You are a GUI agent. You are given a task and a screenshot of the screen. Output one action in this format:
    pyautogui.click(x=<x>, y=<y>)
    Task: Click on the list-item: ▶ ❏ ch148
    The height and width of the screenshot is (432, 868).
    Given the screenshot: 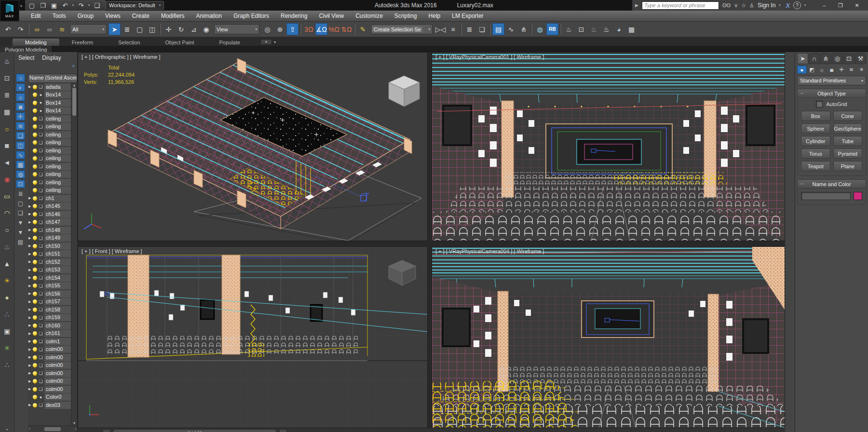 What is the action you would take?
    pyautogui.click(x=49, y=230)
    